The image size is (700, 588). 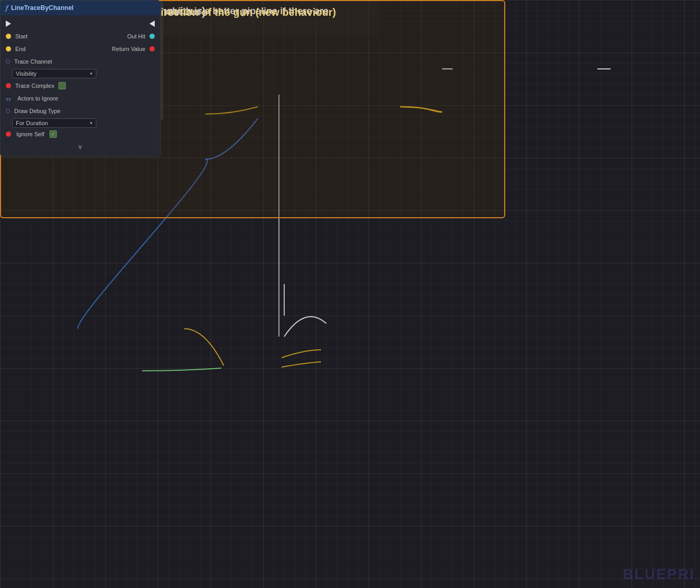 I want to click on ltbc-title: LineTraceByChannel, so click(x=42, y=8).